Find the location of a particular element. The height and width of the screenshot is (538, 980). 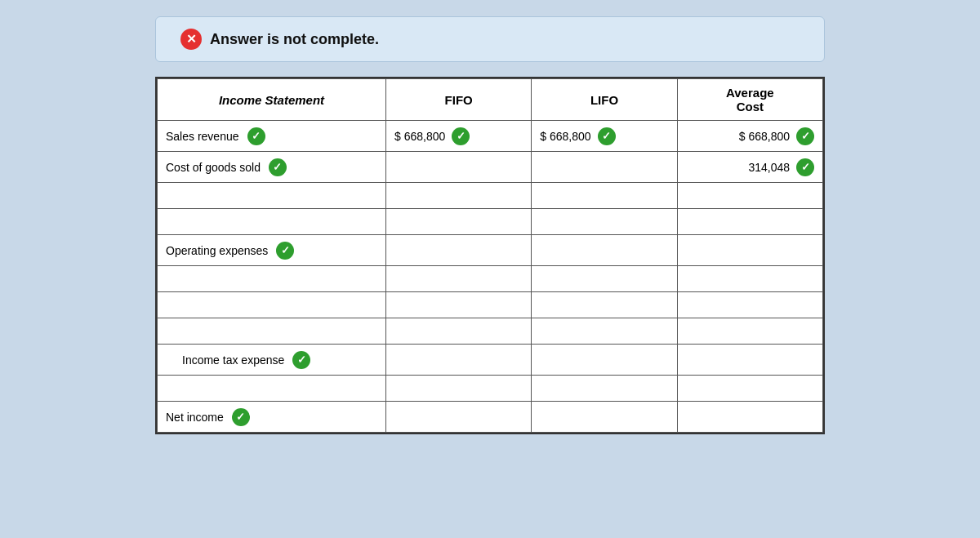

row-label: Income tax expense is located at coordinates (234, 360).